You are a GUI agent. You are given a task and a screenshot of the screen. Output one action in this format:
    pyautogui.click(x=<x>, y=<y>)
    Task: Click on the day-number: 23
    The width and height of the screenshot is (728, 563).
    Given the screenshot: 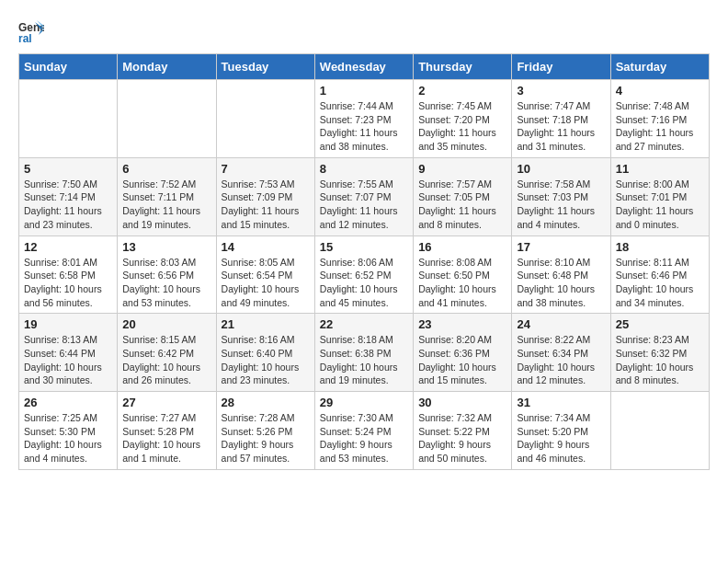 What is the action you would take?
    pyautogui.click(x=462, y=324)
    